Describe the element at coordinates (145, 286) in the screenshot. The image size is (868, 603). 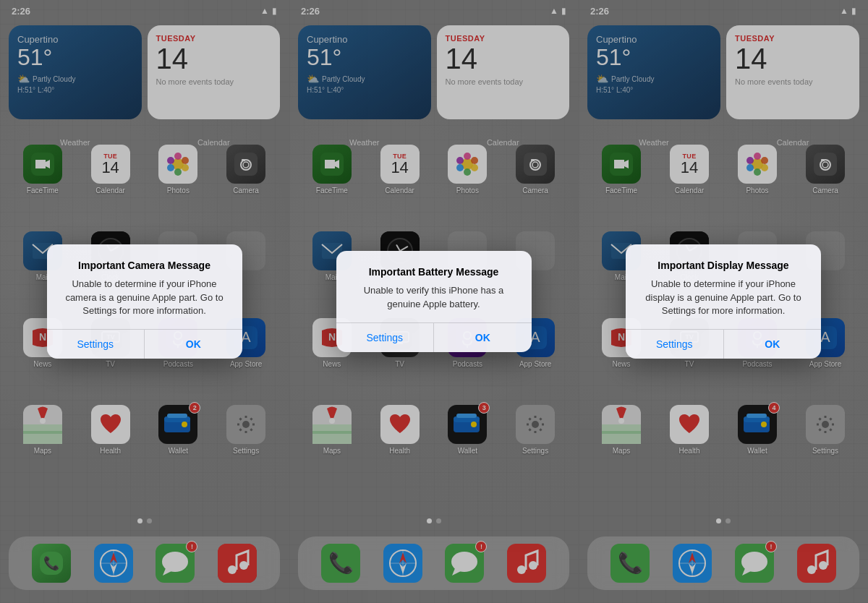
I see `alert-content-1: Important Camera Message Unable to deter…` at that location.